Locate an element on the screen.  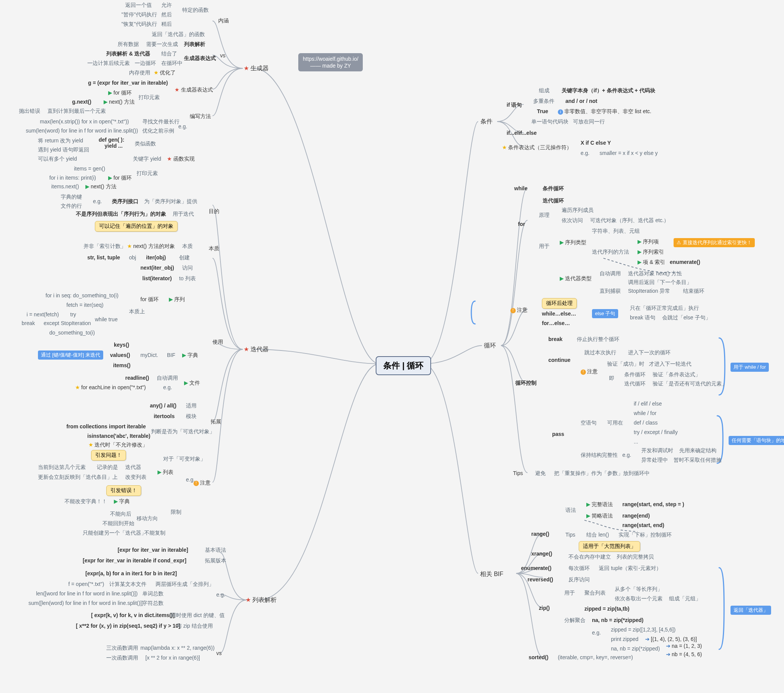
eg1a: max(len(x.strip()) for x in open("*.txt"… is located at coordinates (84, 122).